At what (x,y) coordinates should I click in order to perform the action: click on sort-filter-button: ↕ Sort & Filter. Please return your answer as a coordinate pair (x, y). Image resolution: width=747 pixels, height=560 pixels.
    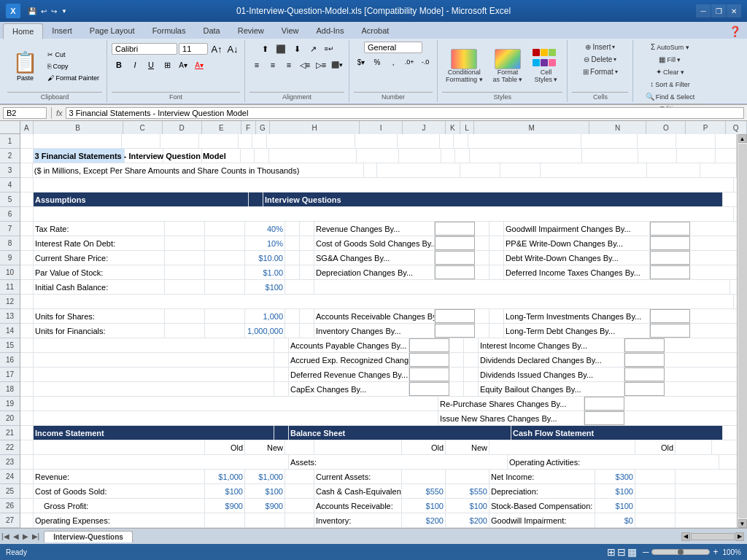
    Looking at the image, I should click on (670, 85).